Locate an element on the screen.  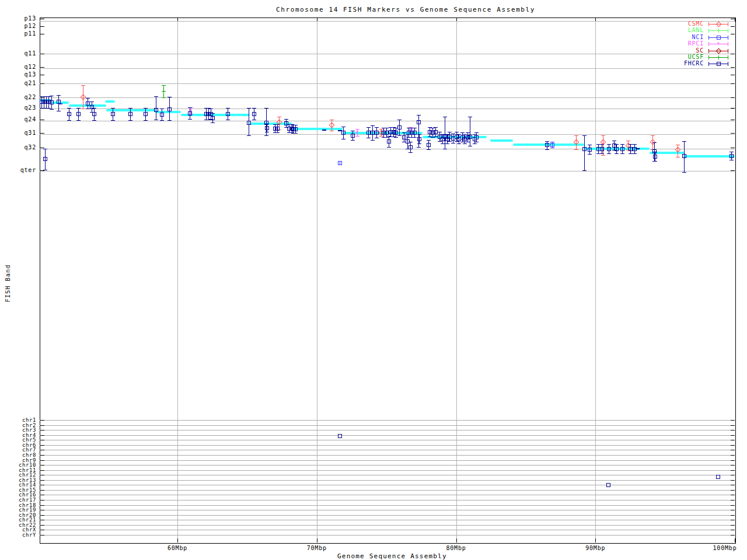
x-tick-label: 60Mbp is located at coordinates (177, 548).